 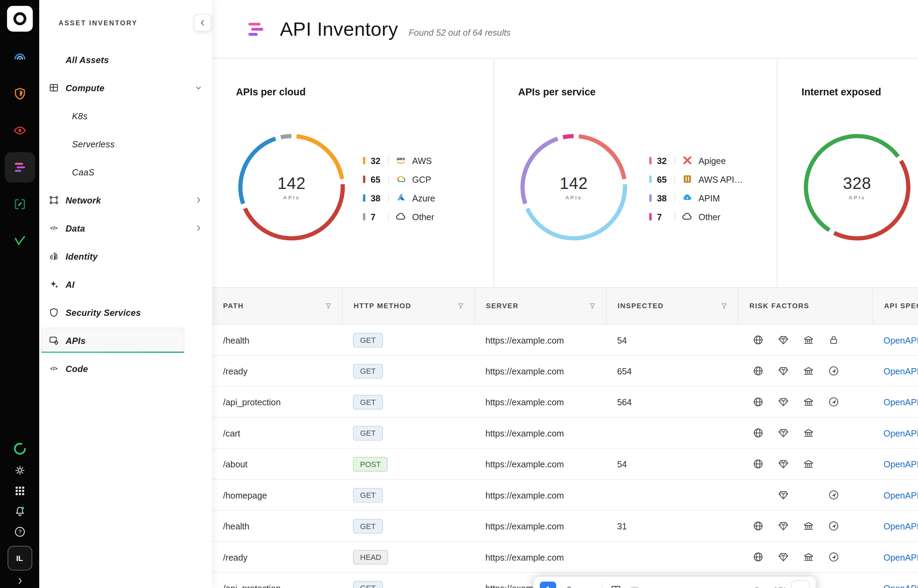 I want to click on orca-logo, so click(x=19, y=19).